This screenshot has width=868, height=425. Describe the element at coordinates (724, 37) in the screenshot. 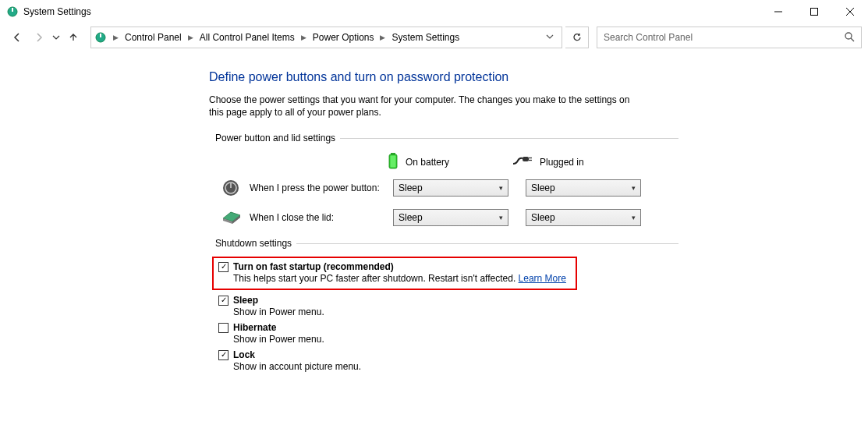

I see `search-input` at that location.